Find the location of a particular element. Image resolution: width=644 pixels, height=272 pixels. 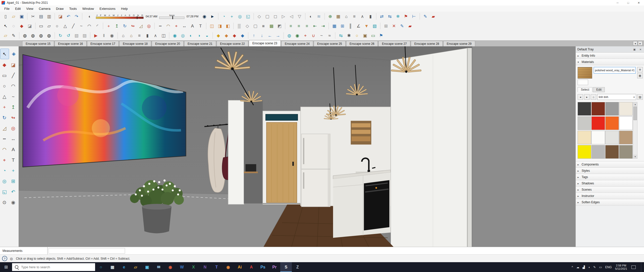

menu-camera: Camera is located at coordinates (45, 9).